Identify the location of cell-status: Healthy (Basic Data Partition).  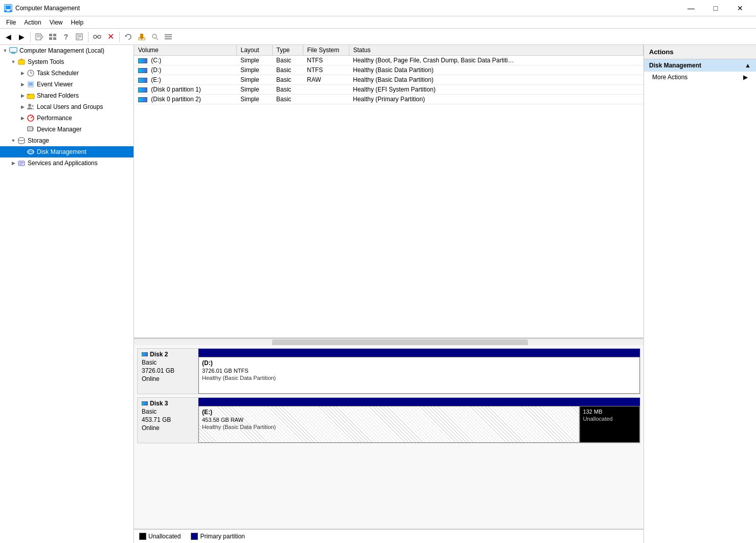
(496, 80).